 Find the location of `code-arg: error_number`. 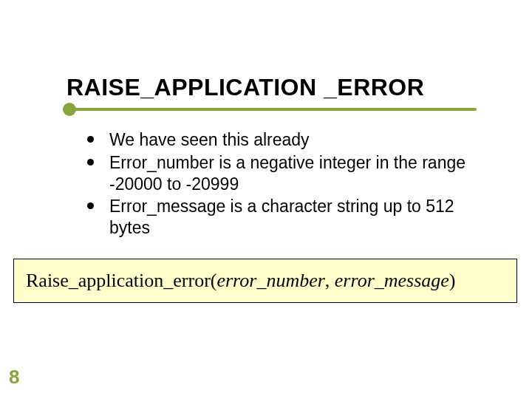

code-arg: error_number is located at coordinates (270, 281).